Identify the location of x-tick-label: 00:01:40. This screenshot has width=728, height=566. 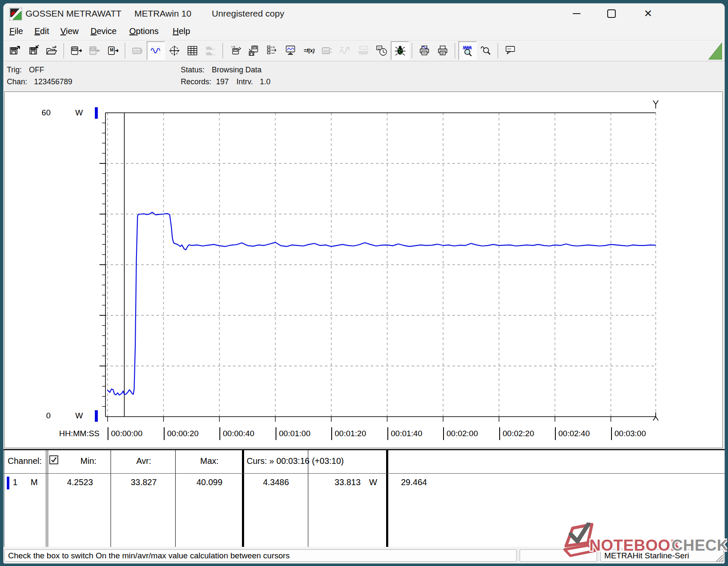
(407, 434).